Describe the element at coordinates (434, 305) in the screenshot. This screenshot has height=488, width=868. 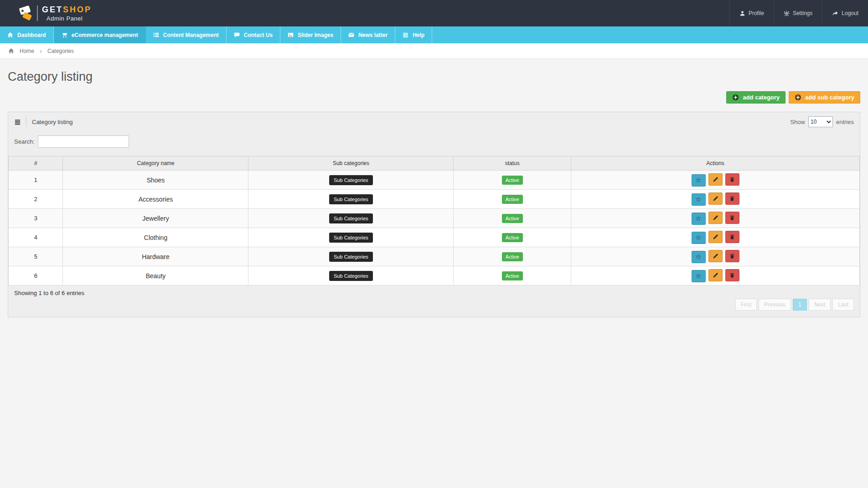
I see `pagination: FirstPrevious1NextLast` at that location.